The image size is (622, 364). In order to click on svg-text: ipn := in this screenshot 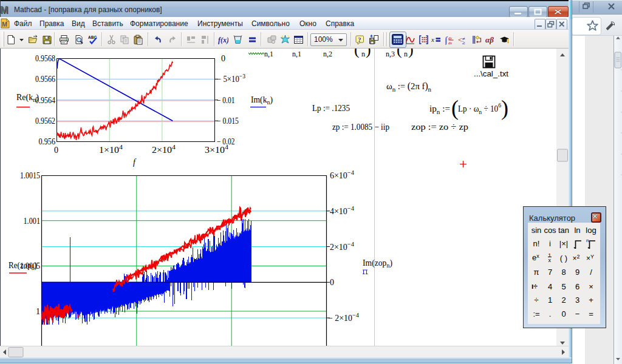, I will do `click(440, 109)`.